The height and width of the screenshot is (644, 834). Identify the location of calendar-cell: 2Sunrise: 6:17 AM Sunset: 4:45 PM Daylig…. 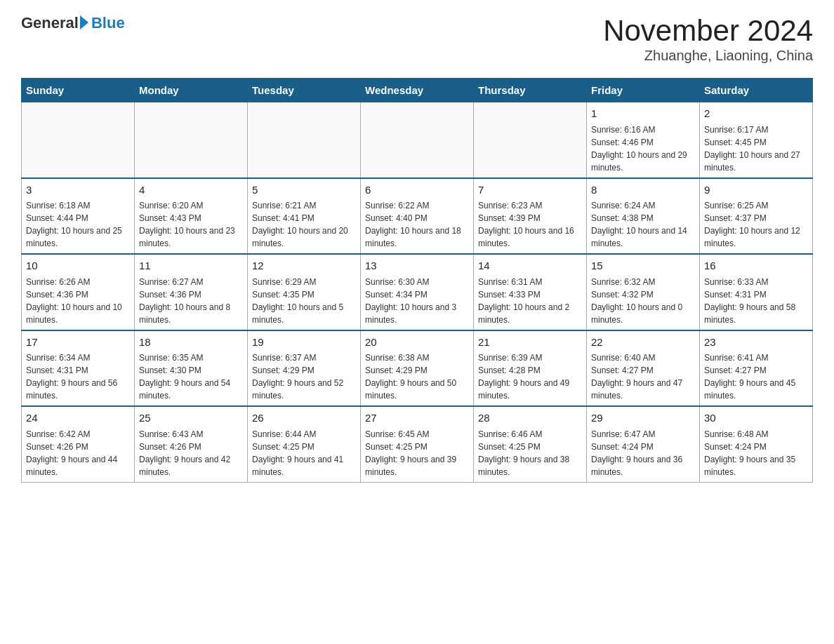
(757, 140).